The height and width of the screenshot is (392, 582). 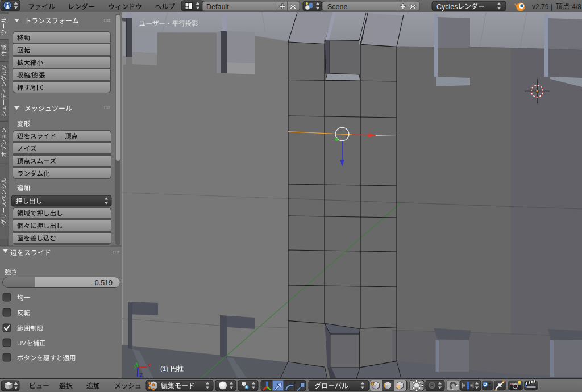 I want to click on svg-text: Scene, so click(x=338, y=7).